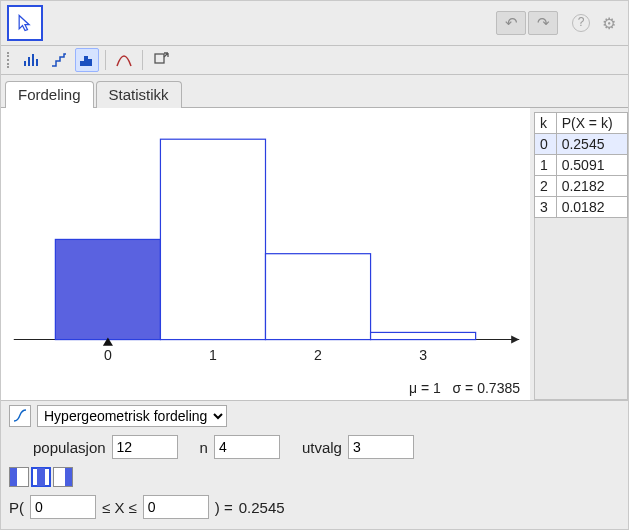 This screenshot has height=530, width=629. Describe the element at coordinates (224, 508) in the screenshot. I see `prob-suffix: ) =` at that location.